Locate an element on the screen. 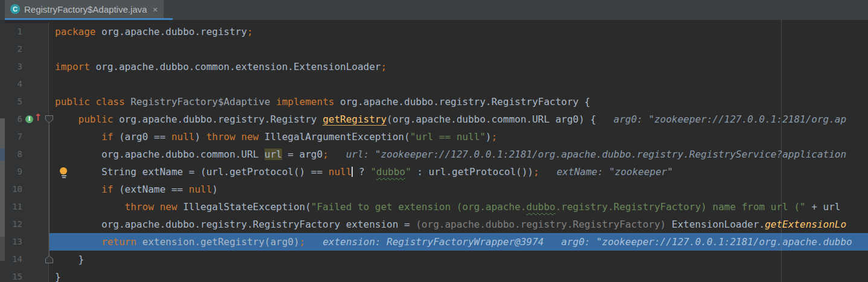 The width and height of the screenshot is (868, 282). code-segment: "url == null" is located at coordinates (448, 136).